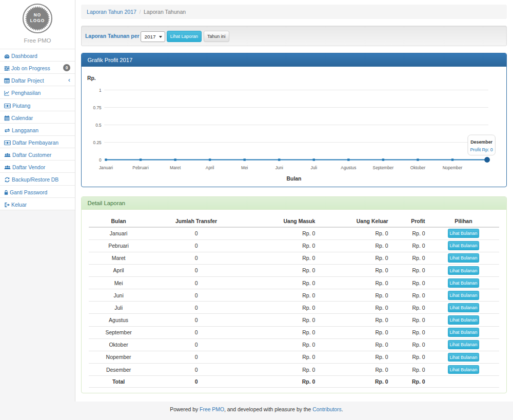  Describe the element at coordinates (418, 168) in the screenshot. I see `svg-text: Oktober` at that location.